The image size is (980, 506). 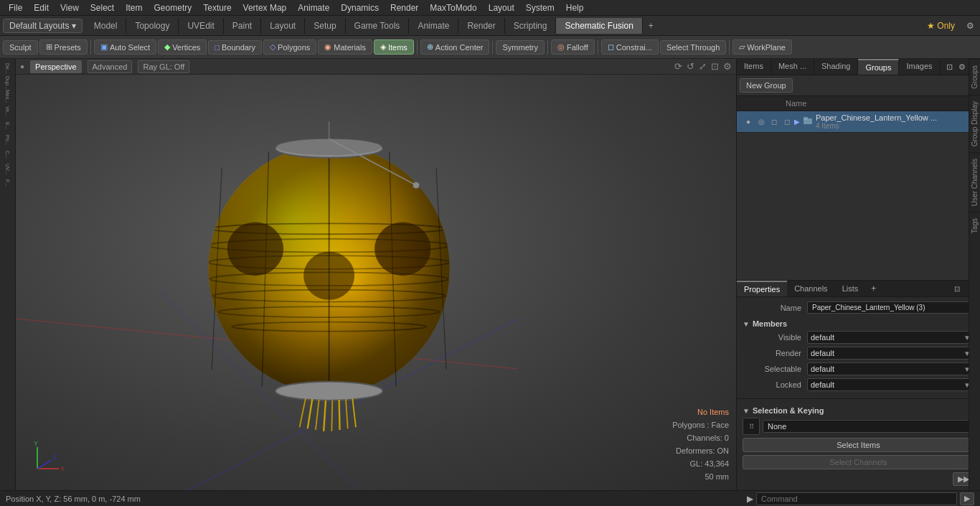 I want to click on sel-keying-arrow-icon: ▼, so click(x=746, y=411).